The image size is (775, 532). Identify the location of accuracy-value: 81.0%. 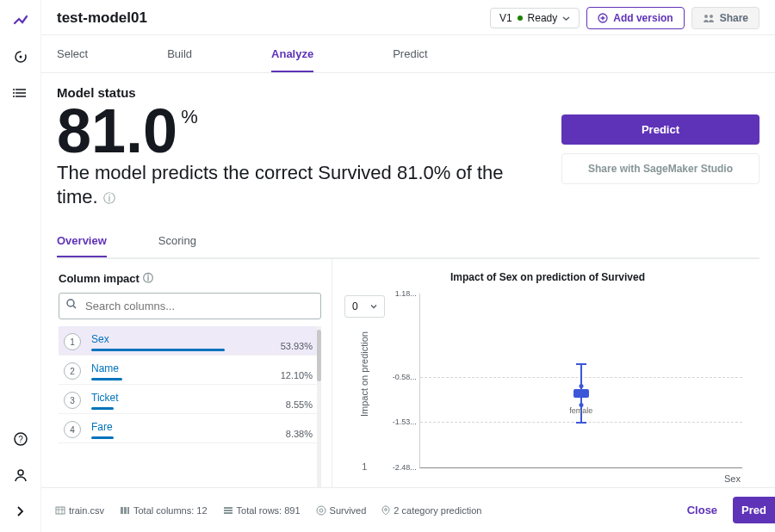
(301, 131).